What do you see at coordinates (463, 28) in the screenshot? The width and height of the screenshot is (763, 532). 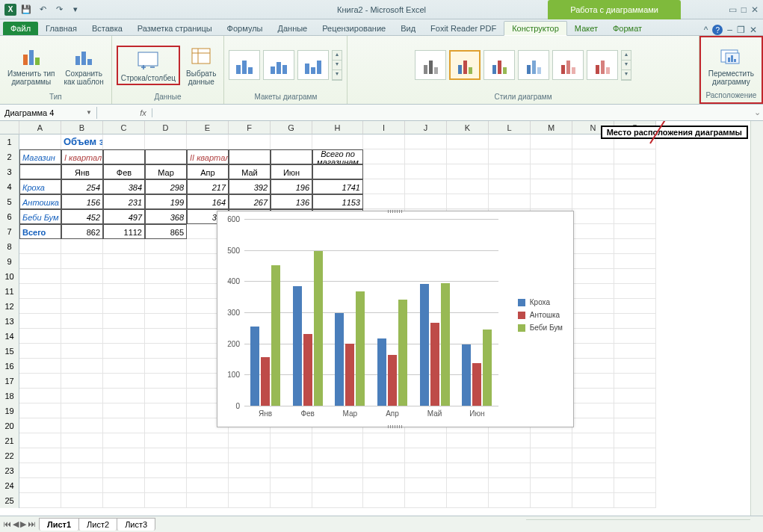 I see `tab-foxit: Foxit Reader PDF` at bounding box center [463, 28].